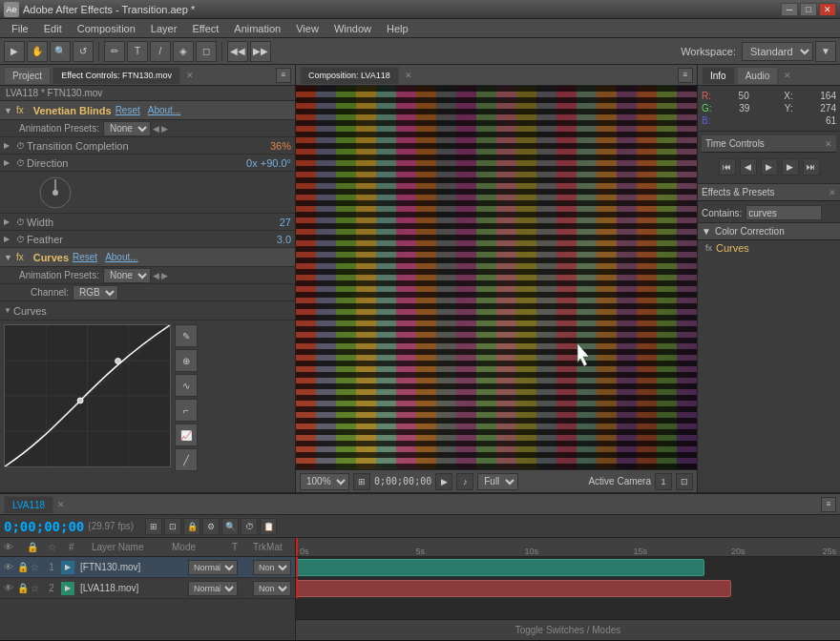 The image size is (840, 641). I want to click on workspace-dropdown: Standard, so click(777, 52).